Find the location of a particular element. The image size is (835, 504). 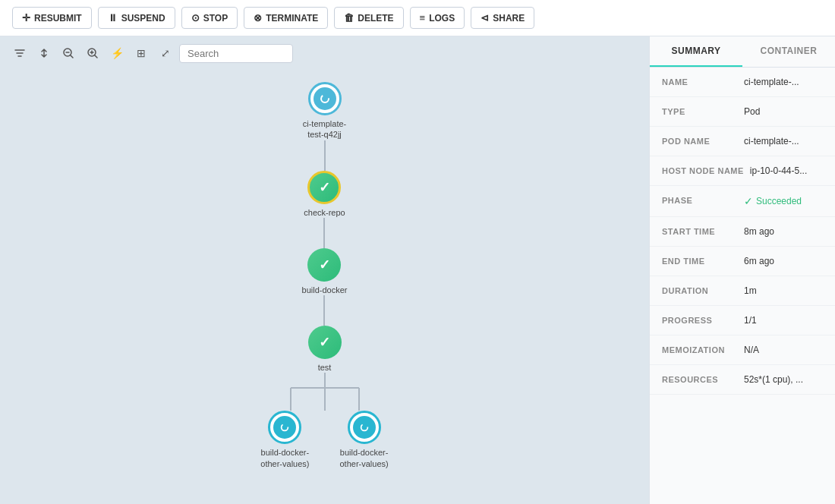

logs-button: ≡ LOGS is located at coordinates (437, 18).